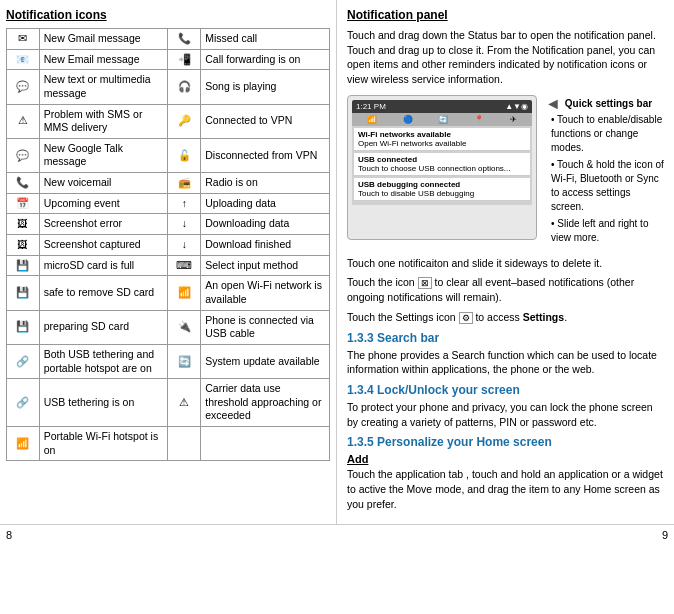  What do you see at coordinates (168, 204) in the screenshot?
I see `table-row: 📅 Upcoming event ↑ Uploading data` at bounding box center [168, 204].